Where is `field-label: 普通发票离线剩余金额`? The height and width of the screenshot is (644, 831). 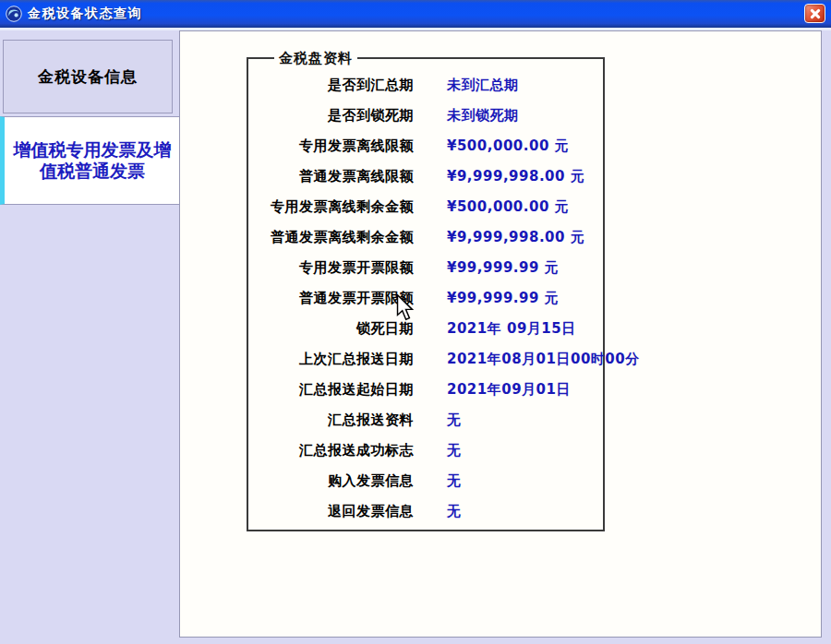
field-label: 普通发票离线剩余金额 is located at coordinates (331, 238).